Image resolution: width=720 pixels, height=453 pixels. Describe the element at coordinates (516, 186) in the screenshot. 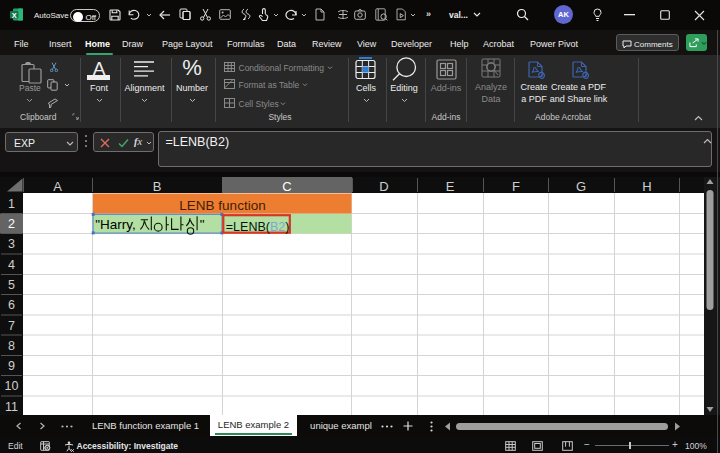

I see `svg-text: F` at that location.